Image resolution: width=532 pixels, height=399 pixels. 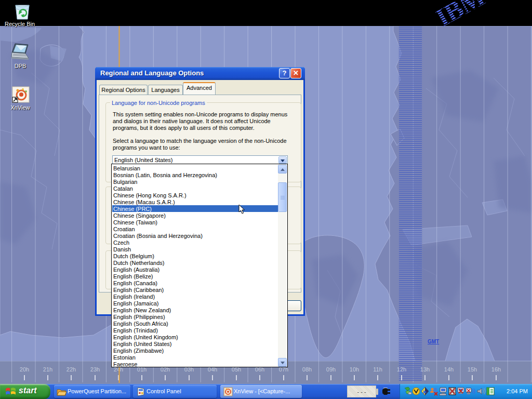 What do you see at coordinates (71, 369) in the screenshot?
I see `svg-text: 22h` at bounding box center [71, 369].